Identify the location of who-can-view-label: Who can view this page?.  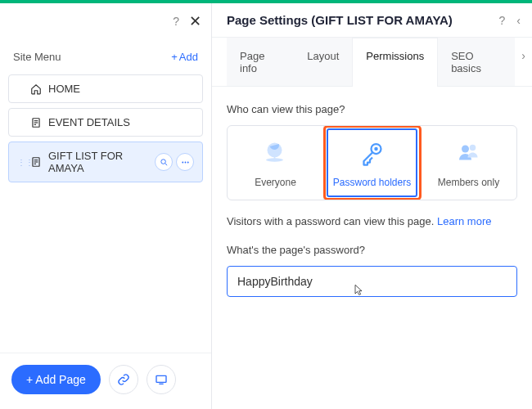
(372, 110).